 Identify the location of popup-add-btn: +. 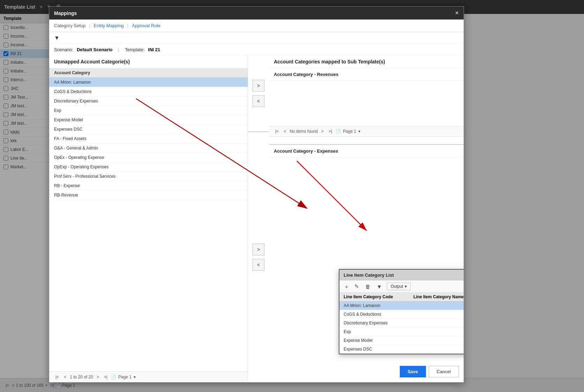
(347, 286).